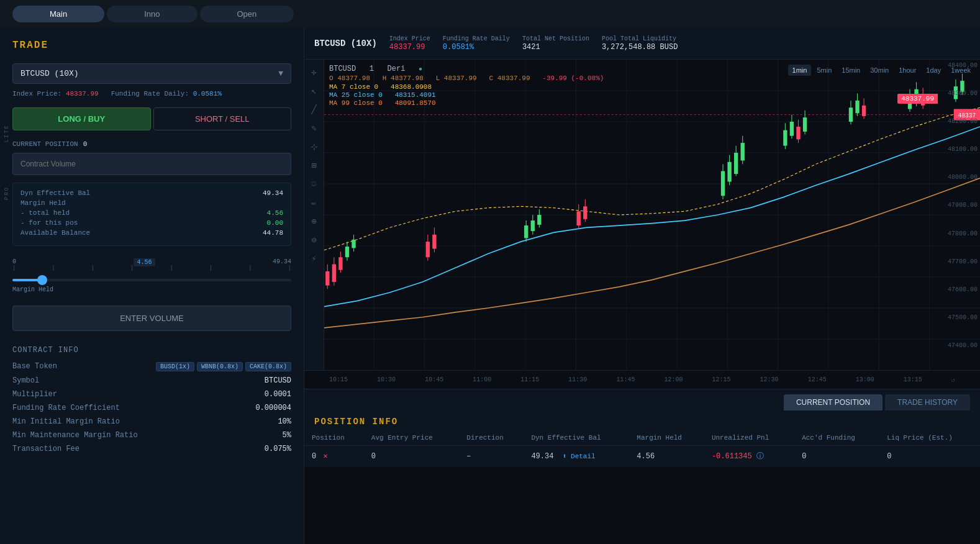  I want to click on draw-tool: ✎, so click(314, 128).